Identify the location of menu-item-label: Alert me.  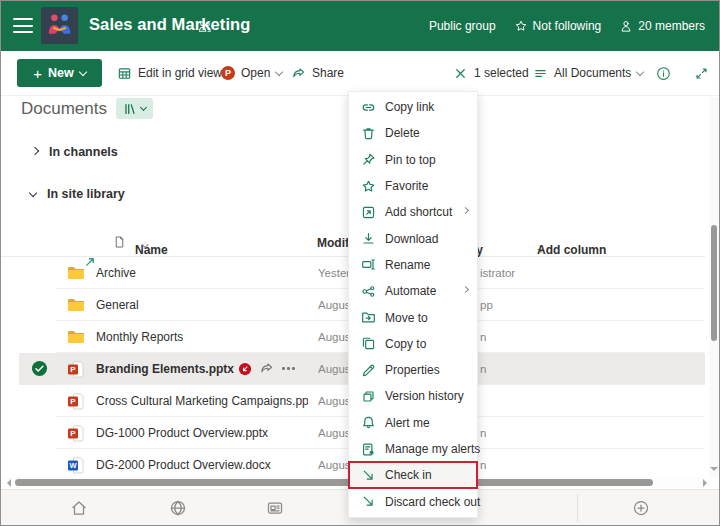
(408, 423).